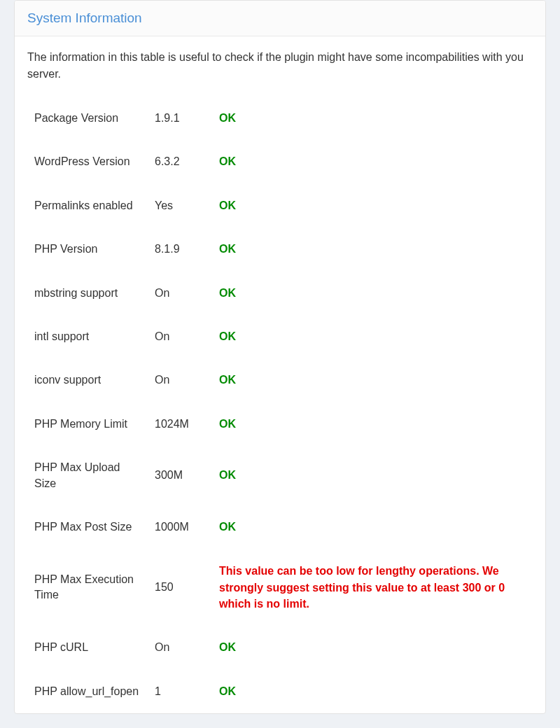 The width and height of the screenshot is (560, 728). What do you see at coordinates (88, 249) in the screenshot?
I see `row-label: PHP Version` at bounding box center [88, 249].